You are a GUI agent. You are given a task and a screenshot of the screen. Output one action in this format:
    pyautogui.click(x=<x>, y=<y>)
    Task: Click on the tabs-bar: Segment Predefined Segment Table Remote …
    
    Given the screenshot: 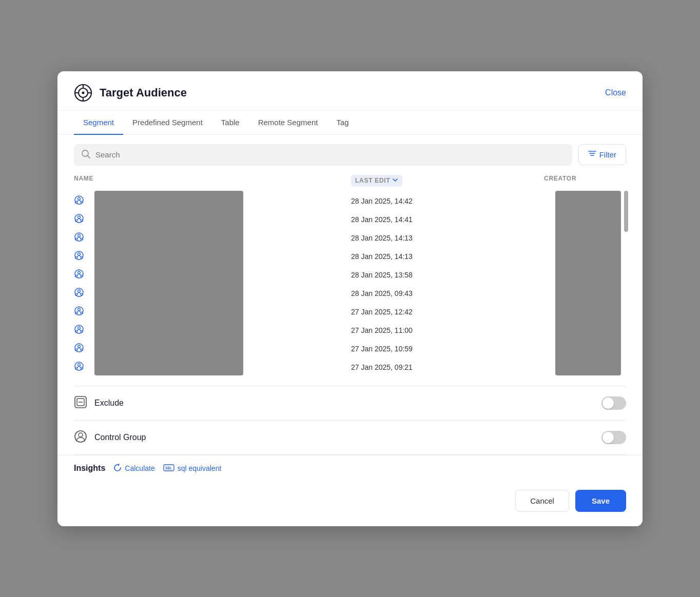 What is the action you would take?
    pyautogui.click(x=350, y=123)
    